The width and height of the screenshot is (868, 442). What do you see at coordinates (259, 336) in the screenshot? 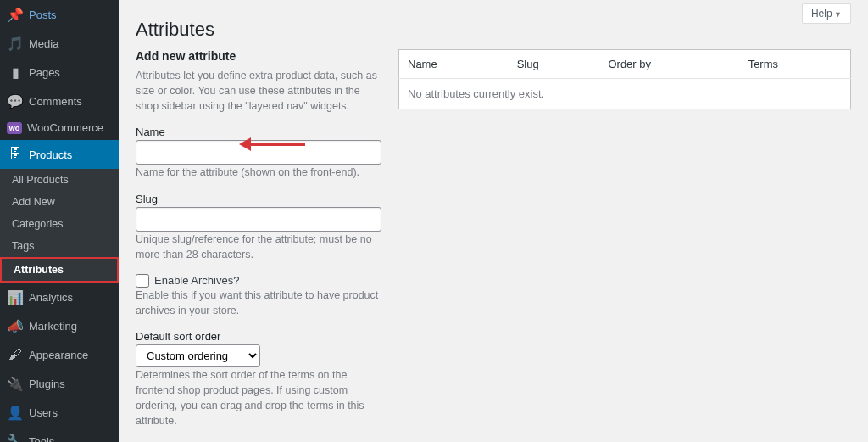
I see `sort-label: Default sort order` at bounding box center [259, 336].